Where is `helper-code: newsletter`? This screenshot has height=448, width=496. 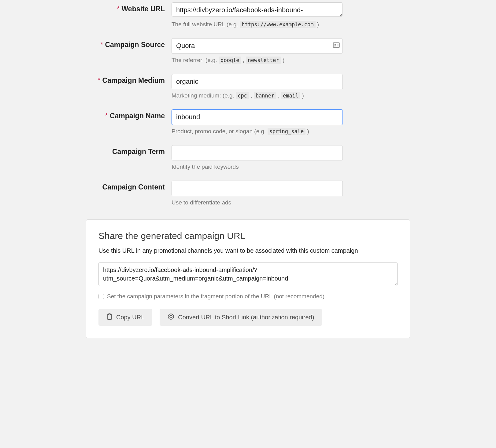 helper-code: newsletter is located at coordinates (263, 60).